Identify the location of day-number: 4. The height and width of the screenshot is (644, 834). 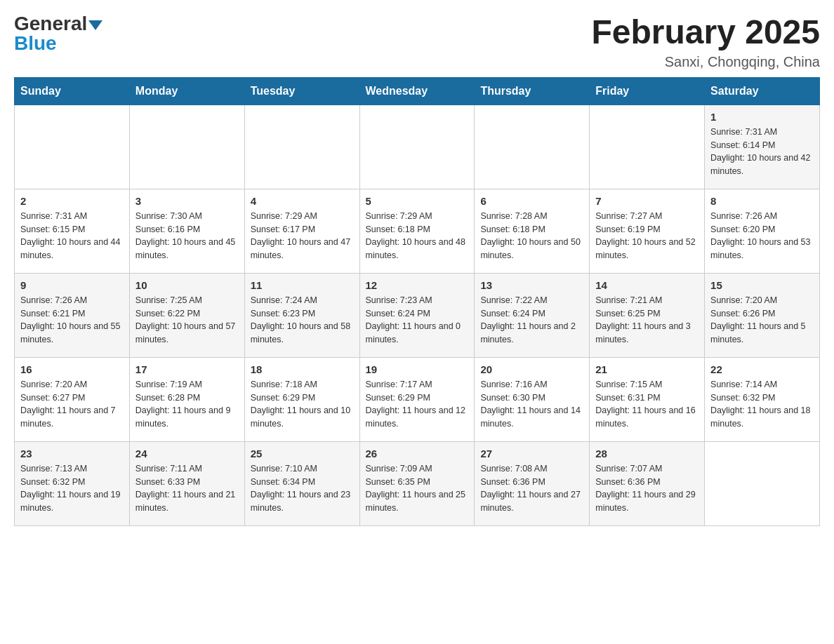
(302, 201).